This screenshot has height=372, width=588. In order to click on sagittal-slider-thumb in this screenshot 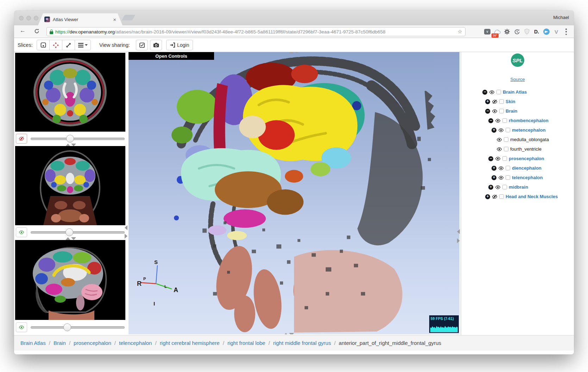, I will do `click(67, 327)`.